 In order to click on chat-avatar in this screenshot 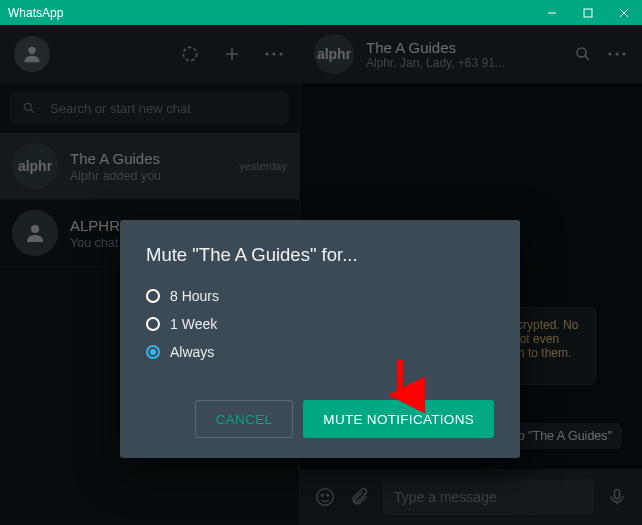, I will do `click(35, 233)`.